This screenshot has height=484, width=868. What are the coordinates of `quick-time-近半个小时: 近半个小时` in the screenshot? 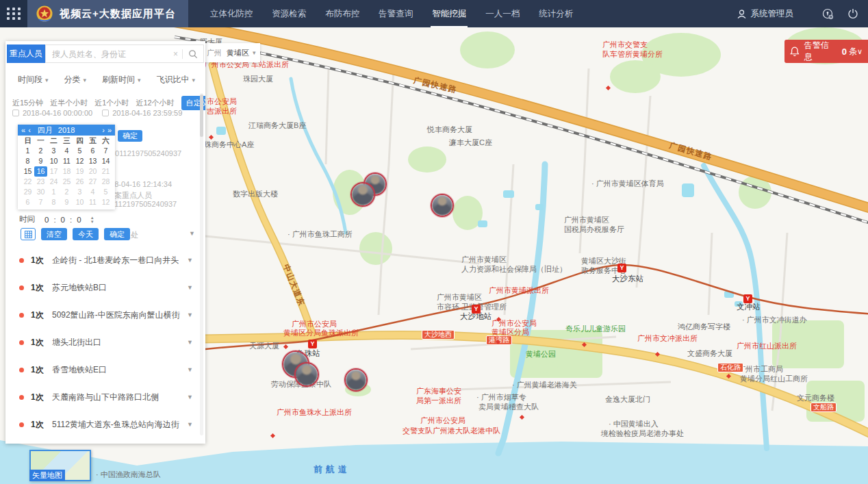 It's located at (68, 103).